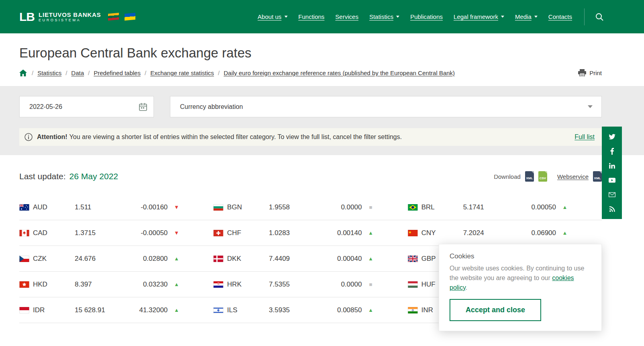 The width and height of the screenshot is (644, 346). What do you see at coordinates (495, 310) in the screenshot?
I see `accept-and-close-button: Accept and close` at bounding box center [495, 310].